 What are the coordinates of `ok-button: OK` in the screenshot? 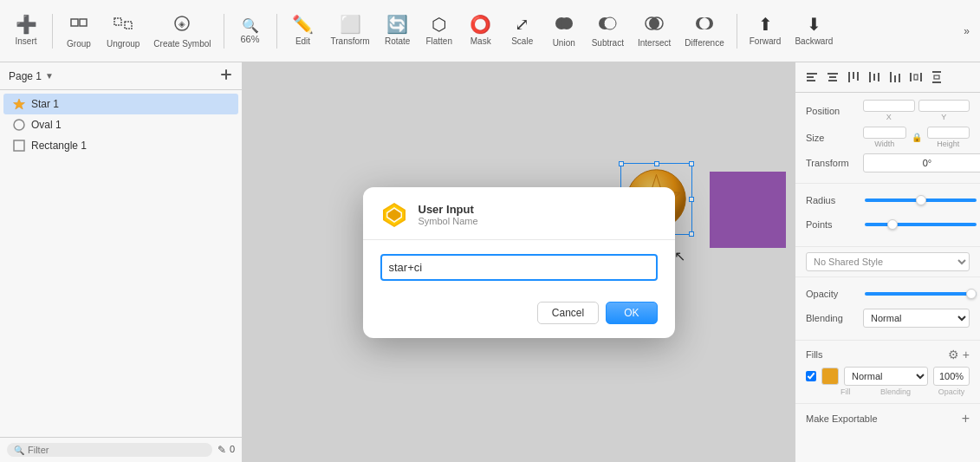 It's located at (631, 313).